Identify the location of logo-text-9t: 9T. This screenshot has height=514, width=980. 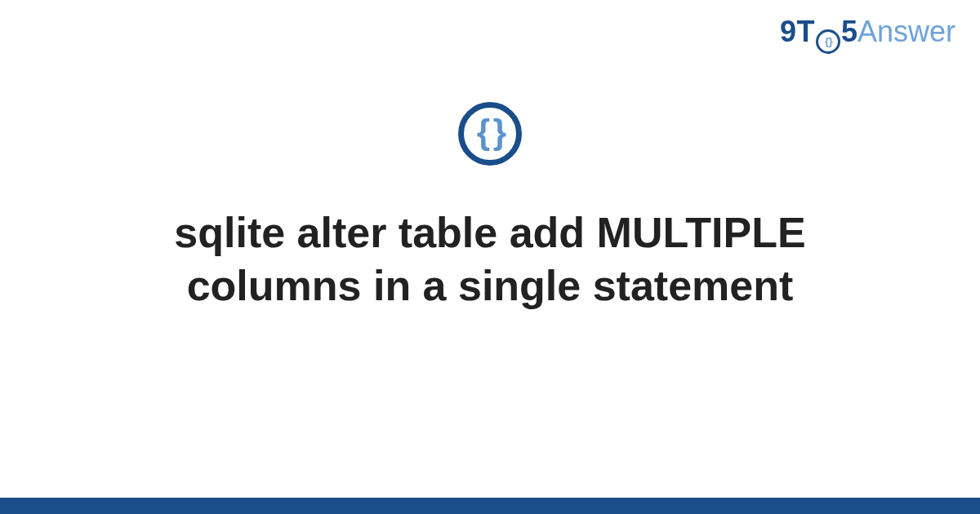
(797, 32).